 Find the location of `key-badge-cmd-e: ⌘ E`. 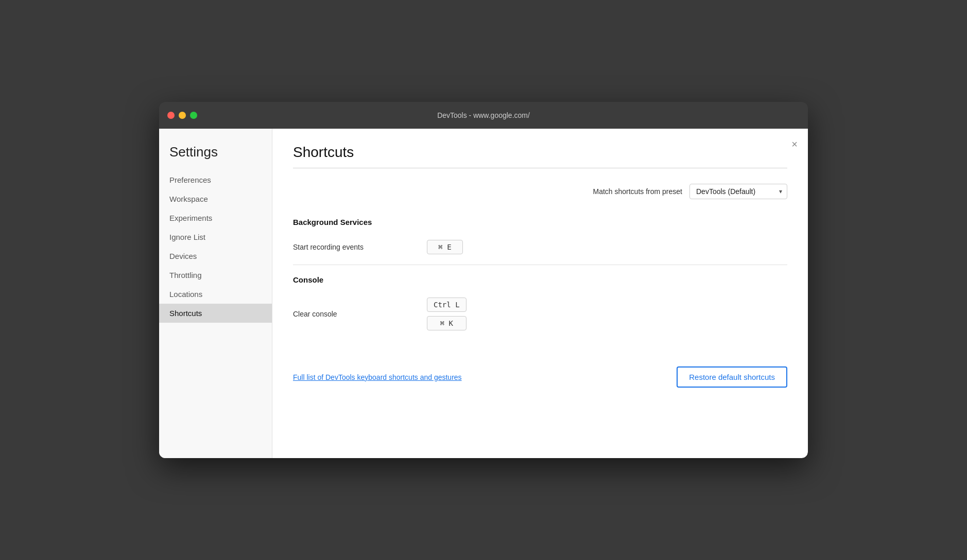

key-badge-cmd-e: ⌘ E is located at coordinates (445, 247).